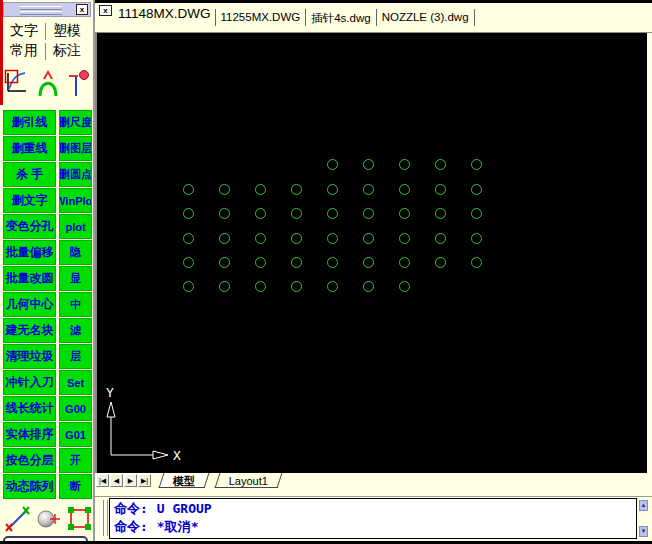 The width and height of the screenshot is (652, 544). Describe the element at coordinates (48, 83) in the screenshot. I see `tool-icon-row` at that location.